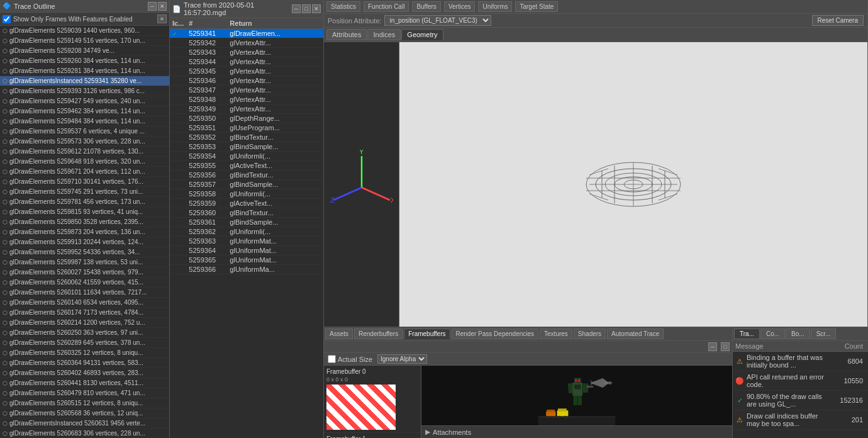  Describe the element at coordinates (84, 41) in the screenshot. I see `trace-outline-item-1: ⬡glDrawElements 5259149 516 vertices, 17…` at that location.